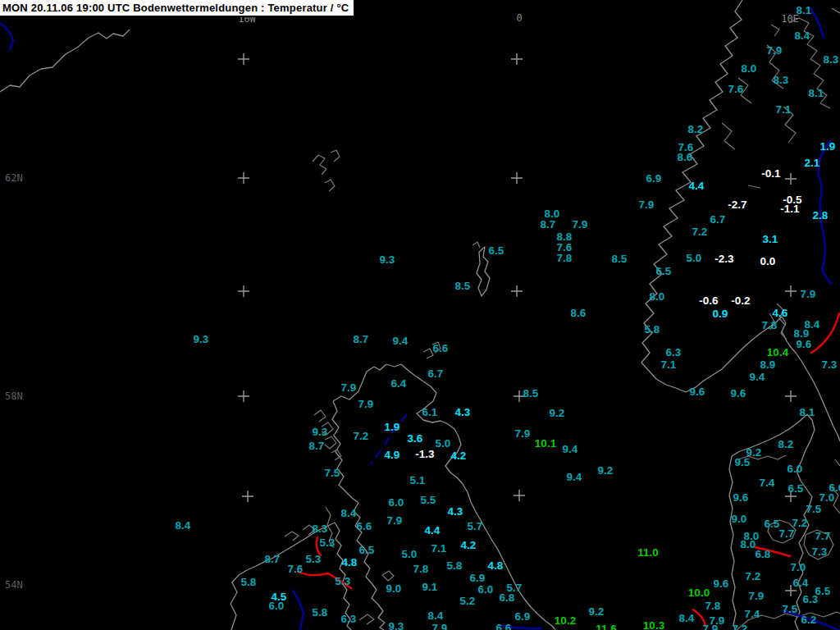  Describe the element at coordinates (799, 568) in the screenshot. I see `station-temp: 7.0` at that location.